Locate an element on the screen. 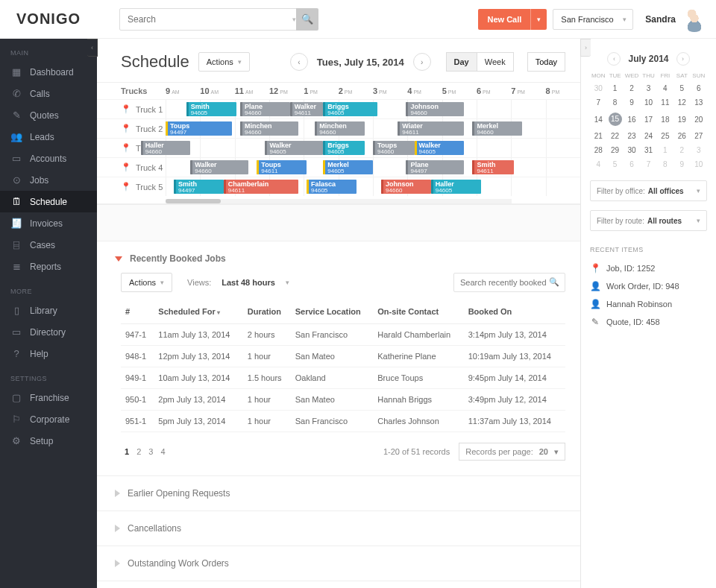 This screenshot has width=716, height=588. views-value: Last 48 hours is located at coordinates (248, 282).